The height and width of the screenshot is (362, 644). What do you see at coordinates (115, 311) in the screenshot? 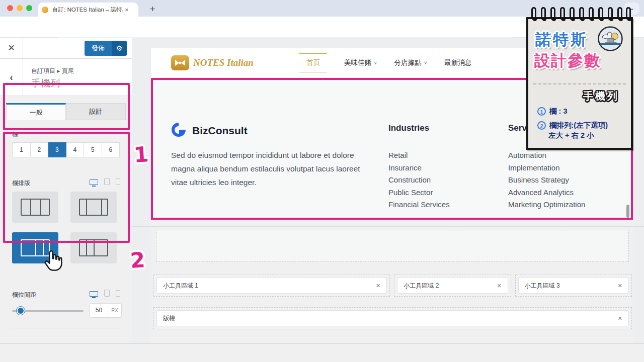
I see `spacing-unit: PX` at bounding box center [115, 311].